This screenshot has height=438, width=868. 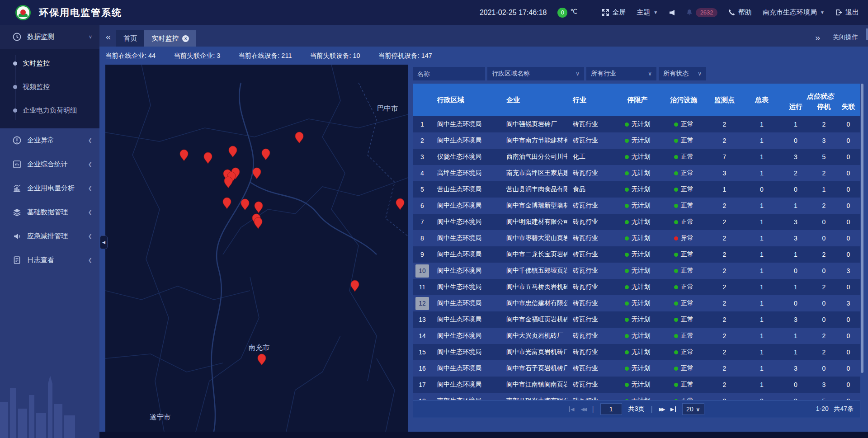 What do you see at coordinates (108, 39) in the screenshot?
I see `tabs-scroll-left-icon: «` at bounding box center [108, 39].